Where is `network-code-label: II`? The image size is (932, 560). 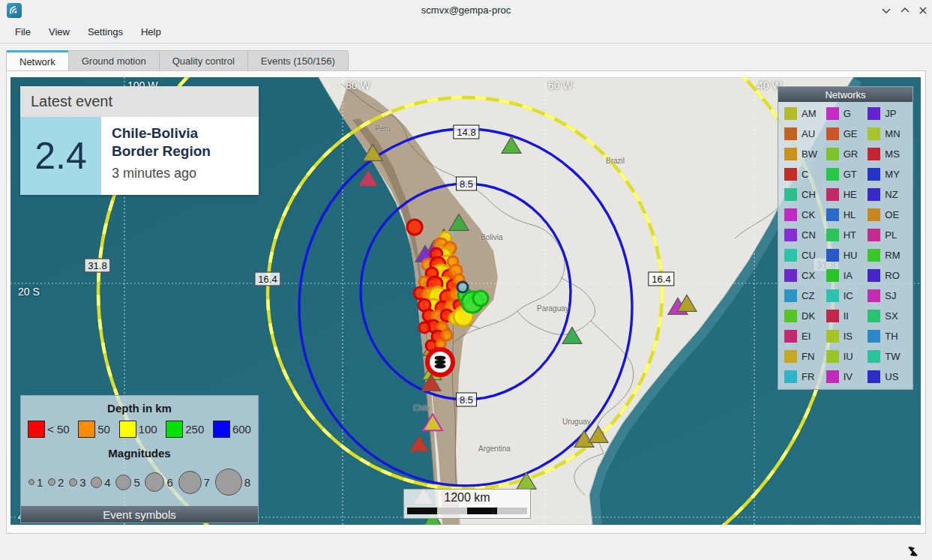 network-code-label: II is located at coordinates (846, 316).